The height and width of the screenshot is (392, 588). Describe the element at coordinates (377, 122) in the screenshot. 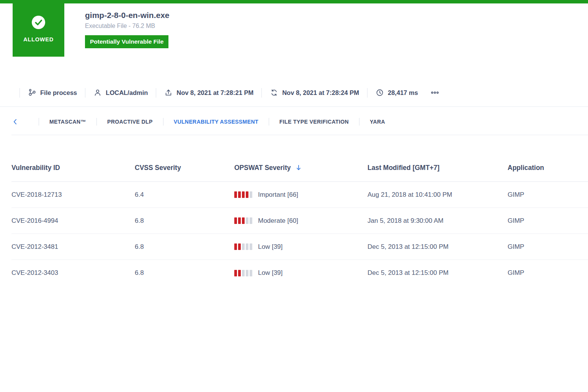

I see `tab-label: YARA` at that location.